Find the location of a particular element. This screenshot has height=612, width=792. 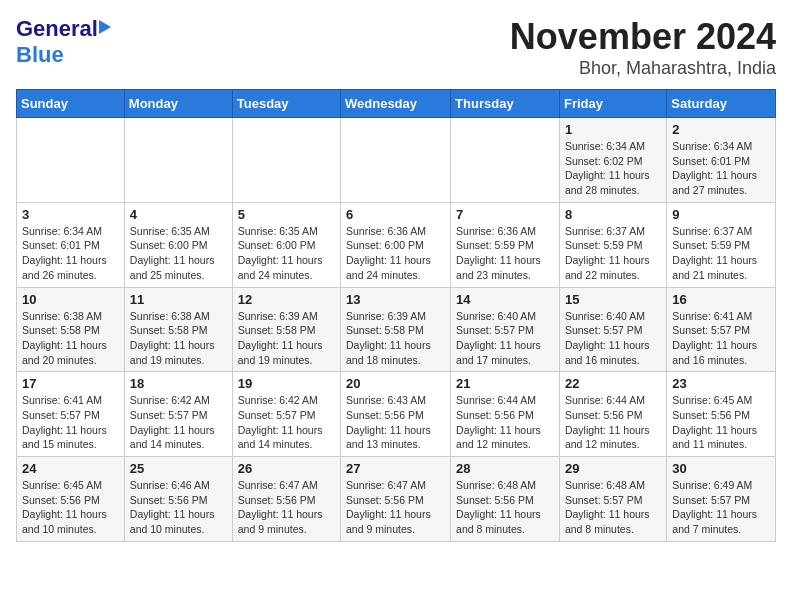

calendar-cell: 26Sunrise: 6:47 AM Sunset: 5:56 PM Dayli… is located at coordinates (286, 500).